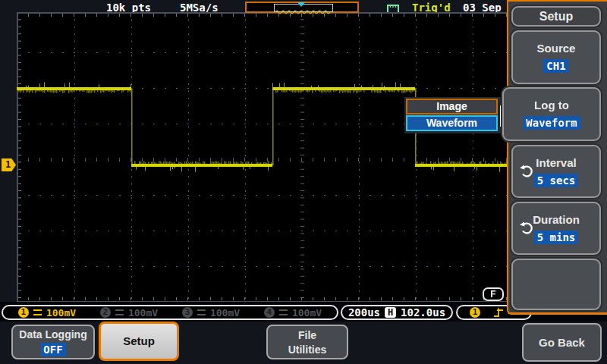  What do you see at coordinates (364, 312) in the screenshot?
I see `timebase-readout: 200us` at bounding box center [364, 312].